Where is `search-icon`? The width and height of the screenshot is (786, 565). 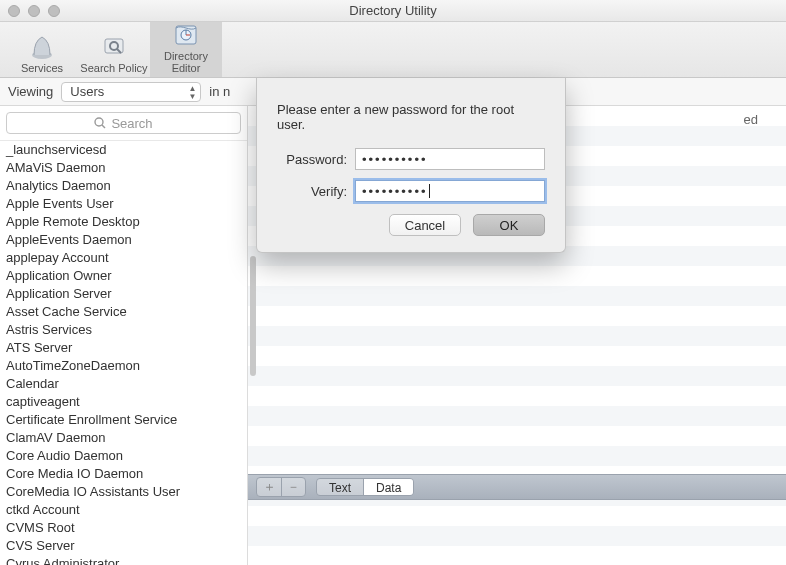
search-icon is located at coordinates (100, 123).